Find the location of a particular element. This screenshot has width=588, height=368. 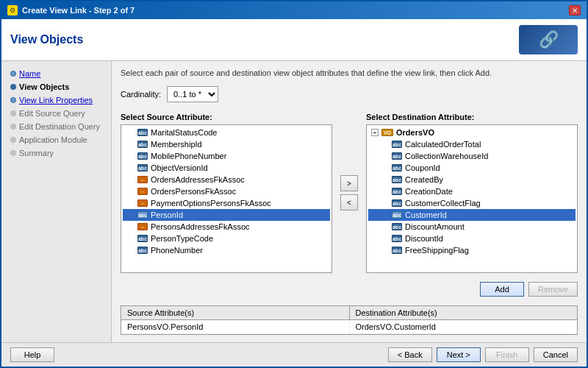

list-item: abc PersonTypeCode is located at coordinates (226, 238).